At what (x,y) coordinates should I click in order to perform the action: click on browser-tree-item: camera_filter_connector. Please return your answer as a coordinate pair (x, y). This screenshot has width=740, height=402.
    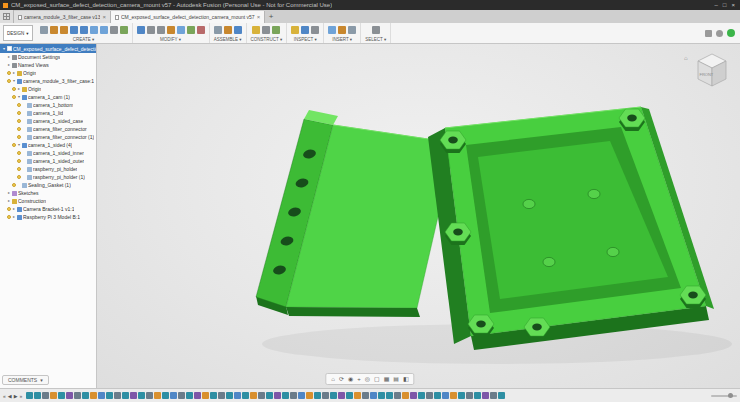
    Looking at the image, I should click on (48, 129).